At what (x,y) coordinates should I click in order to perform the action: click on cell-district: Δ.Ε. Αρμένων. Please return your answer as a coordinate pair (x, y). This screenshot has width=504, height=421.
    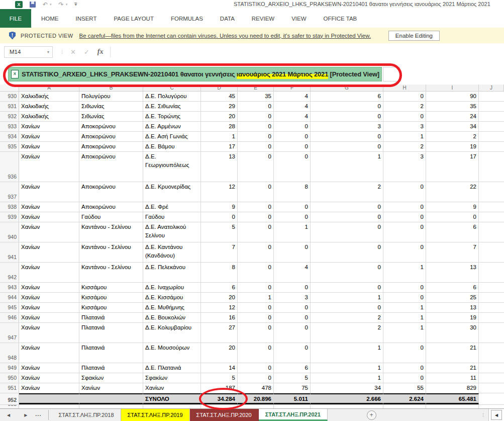
    Looking at the image, I should click on (172, 127).